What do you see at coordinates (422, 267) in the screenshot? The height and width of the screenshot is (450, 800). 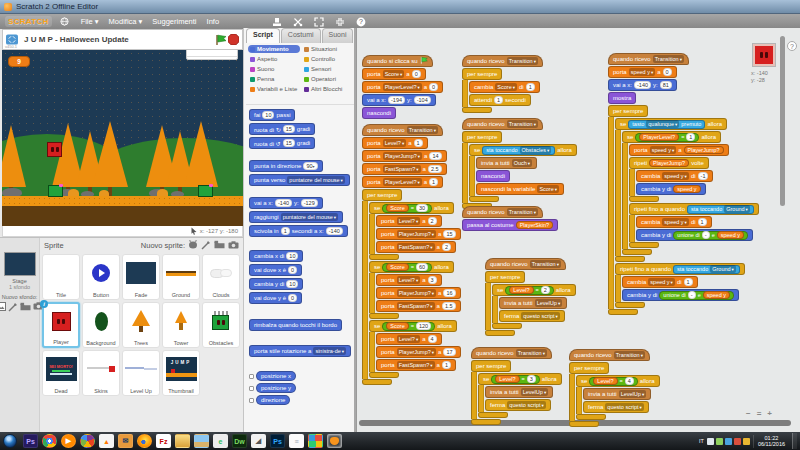 I see `value-input: 60` at bounding box center [422, 267].